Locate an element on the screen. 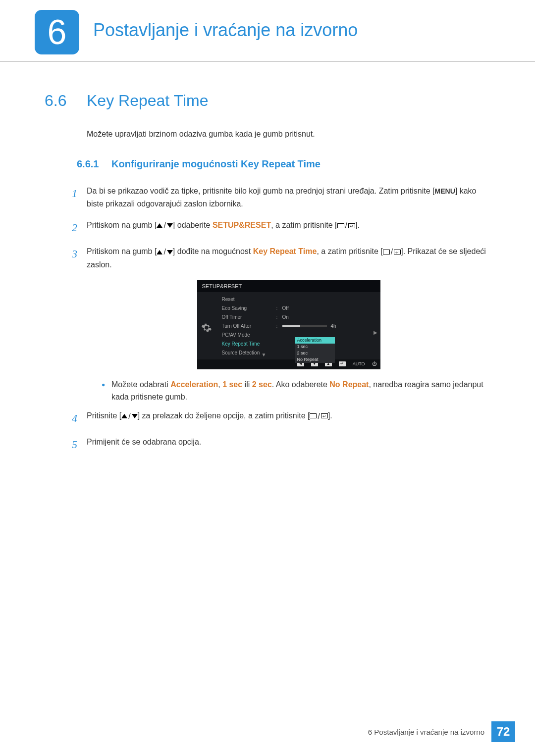 The image size is (535, 756). step-text: dođite na mogućnost is located at coordinates (214, 252).